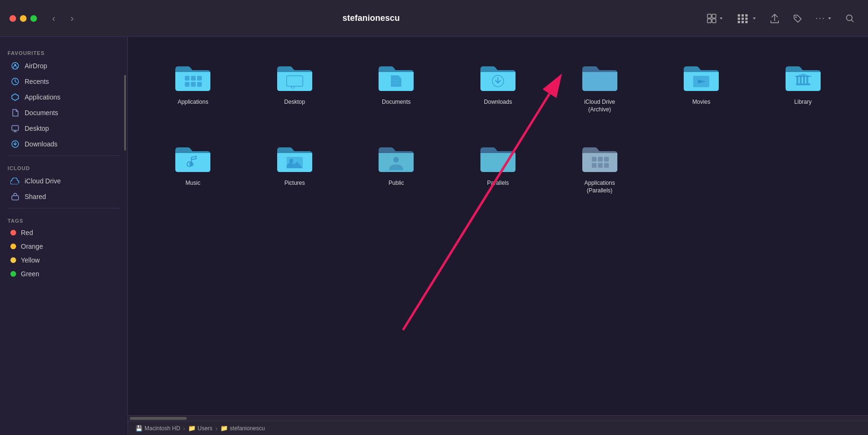  What do you see at coordinates (295, 166) in the screenshot?
I see `folder-pictures: Pictures` at bounding box center [295, 166].